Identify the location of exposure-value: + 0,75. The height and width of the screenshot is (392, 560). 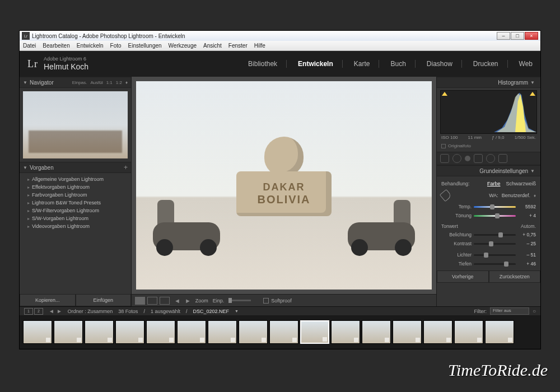
(527, 235).